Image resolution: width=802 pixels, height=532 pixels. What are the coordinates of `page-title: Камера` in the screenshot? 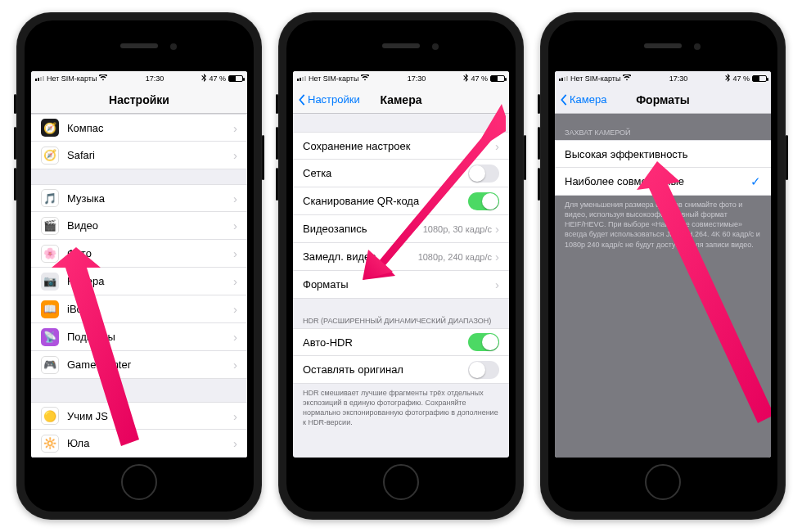 It's located at (401, 100).